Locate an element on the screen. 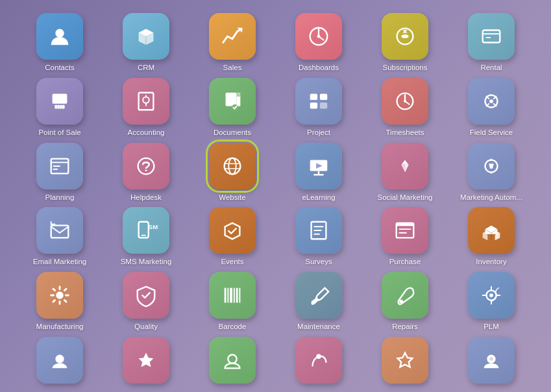 This screenshot has width=551, height=392. app-icon-email-marketing is located at coordinates (60, 230).